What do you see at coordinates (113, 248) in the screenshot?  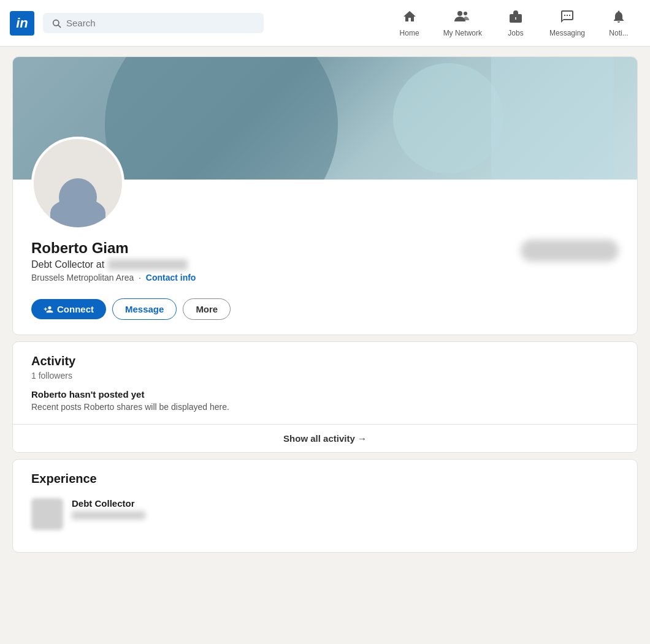 I see `profile-name: Roberto Giam` at bounding box center [113, 248].